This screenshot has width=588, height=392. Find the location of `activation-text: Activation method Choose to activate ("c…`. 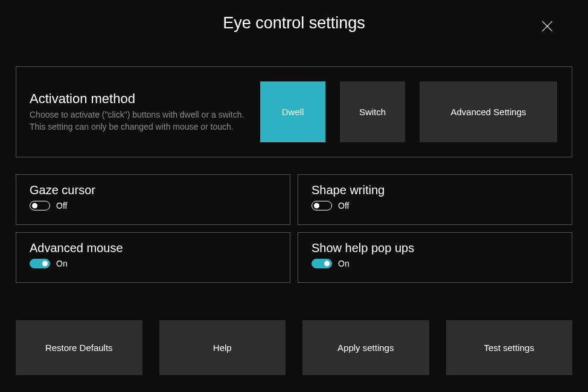

activation-text: Activation method Choose to activate ("c… is located at coordinates (141, 112).